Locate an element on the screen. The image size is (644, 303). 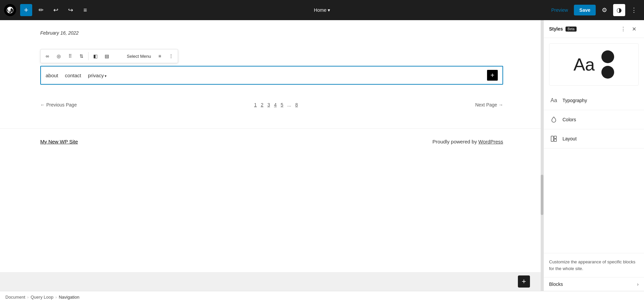
canvas-scrollbar is located at coordinates (542, 156).